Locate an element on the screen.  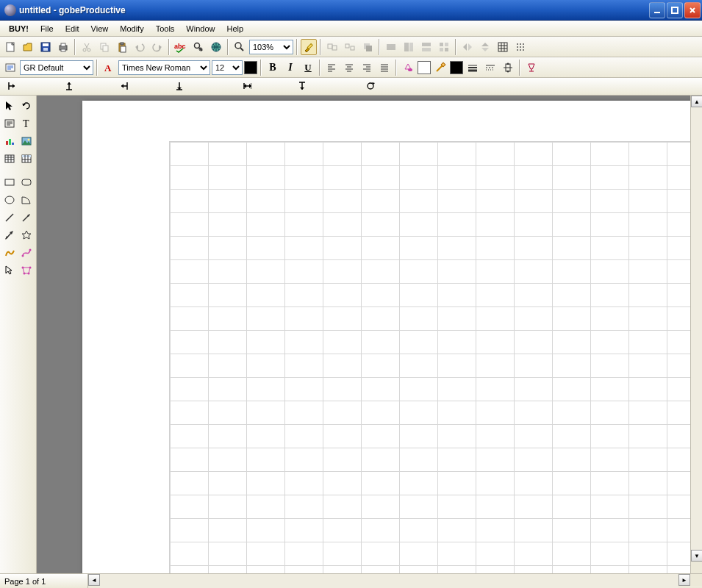
rounded-rect-tool is located at coordinates (27, 182).